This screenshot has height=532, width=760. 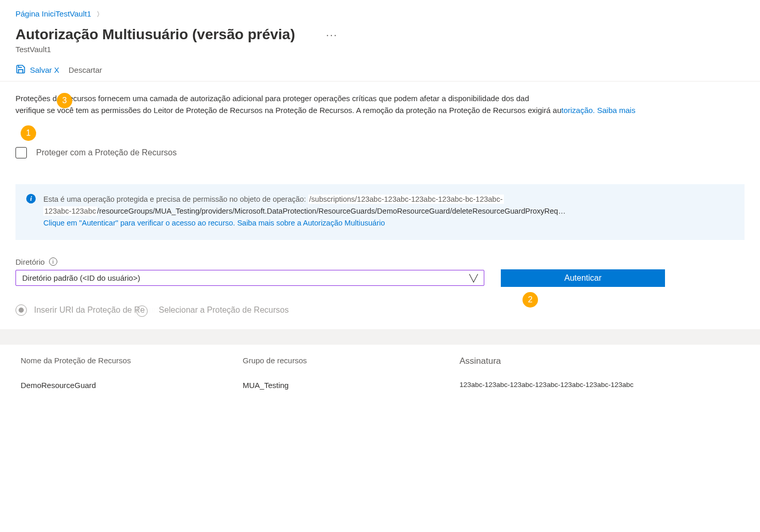 I want to click on description-text: Proteções de Recursos fornecem uma camad…, so click(x=380, y=104).